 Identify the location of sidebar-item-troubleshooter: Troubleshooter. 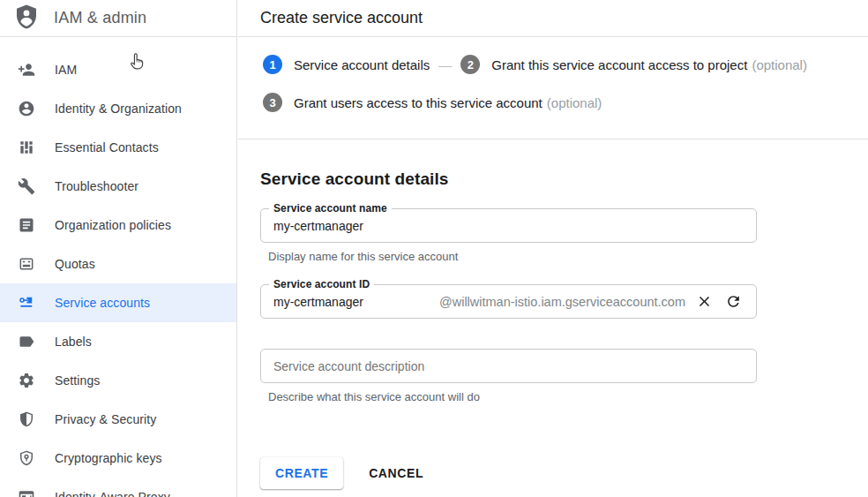
(118, 186).